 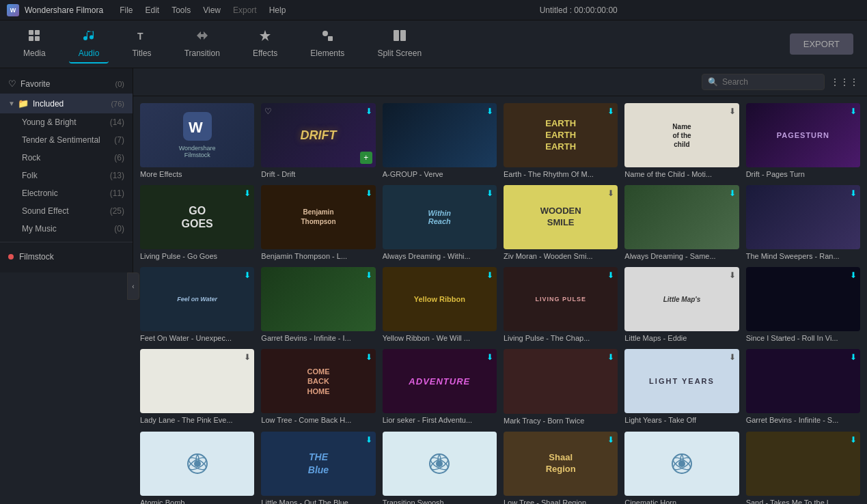 What do you see at coordinates (66, 229) in the screenshot?
I see `sidebar-item-my-music: My Music (0)` at bounding box center [66, 229].